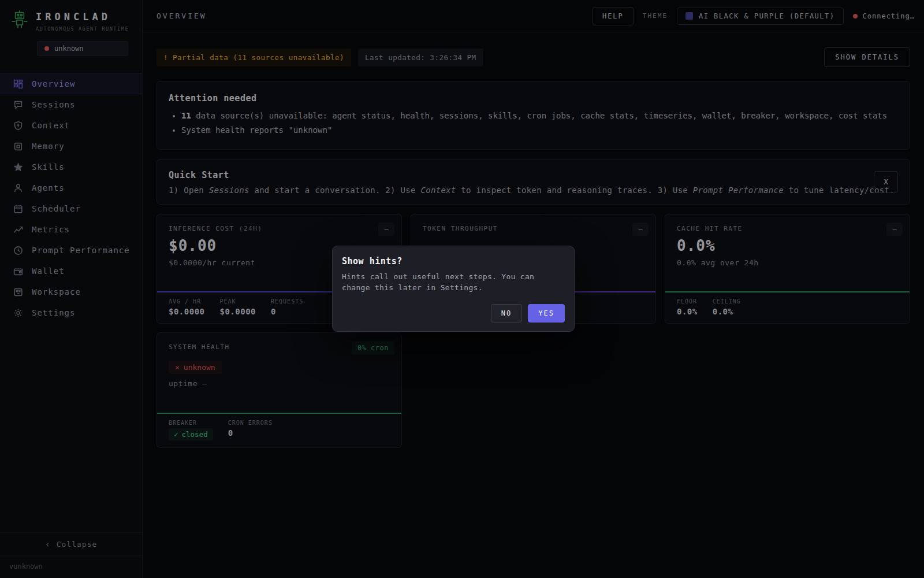 Image resolution: width=924 pixels, height=578 pixels. Describe the element at coordinates (506, 313) in the screenshot. I see `no-button: NO` at that location.